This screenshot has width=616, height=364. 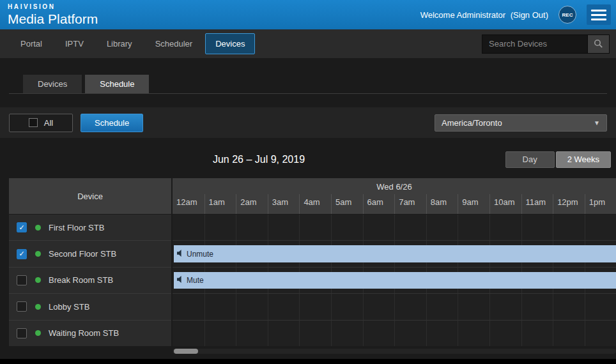 I want to click on hour-label: 1am, so click(x=220, y=204).